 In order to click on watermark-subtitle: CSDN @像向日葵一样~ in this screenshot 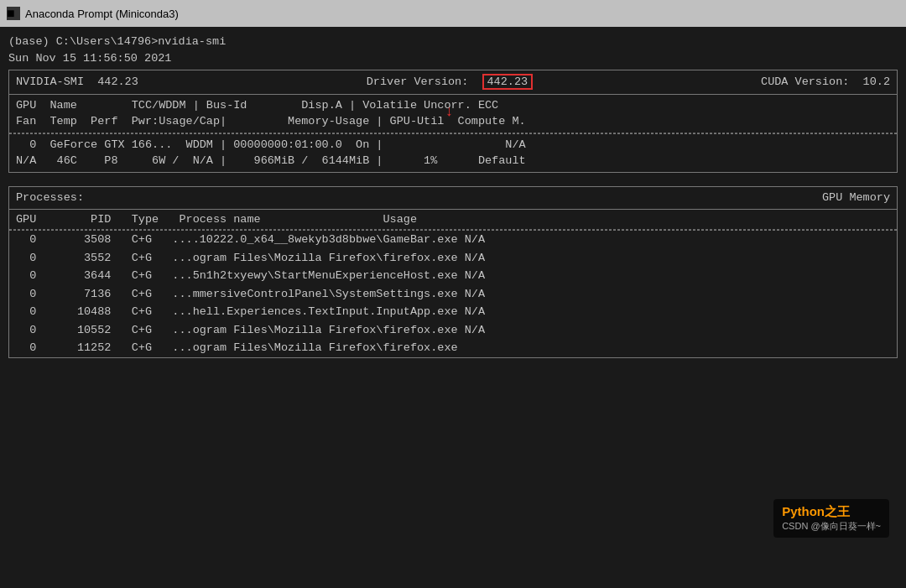, I will do `click(831, 527)`.